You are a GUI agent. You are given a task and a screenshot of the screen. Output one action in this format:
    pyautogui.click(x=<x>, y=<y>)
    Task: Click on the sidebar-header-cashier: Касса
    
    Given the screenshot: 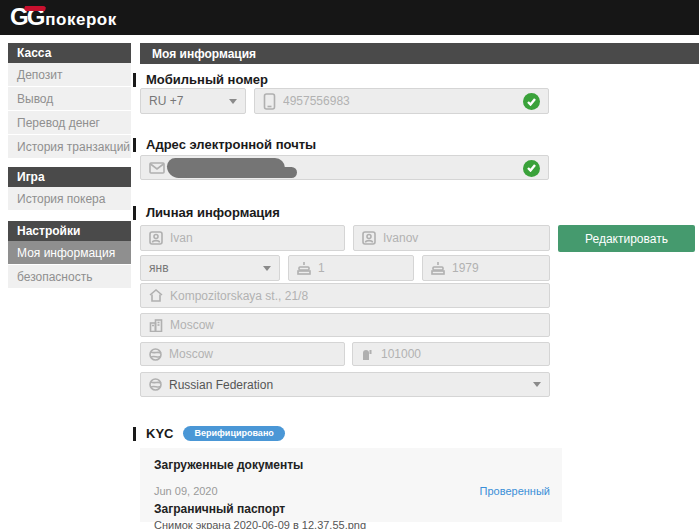 What is the action you would take?
    pyautogui.click(x=70, y=53)
    